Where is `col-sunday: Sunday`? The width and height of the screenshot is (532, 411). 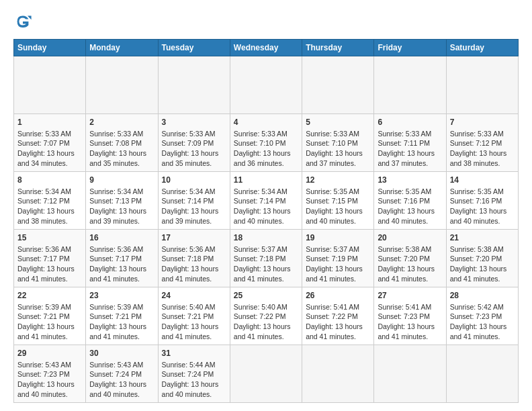
col-sunday: Sunday is located at coordinates (50, 48).